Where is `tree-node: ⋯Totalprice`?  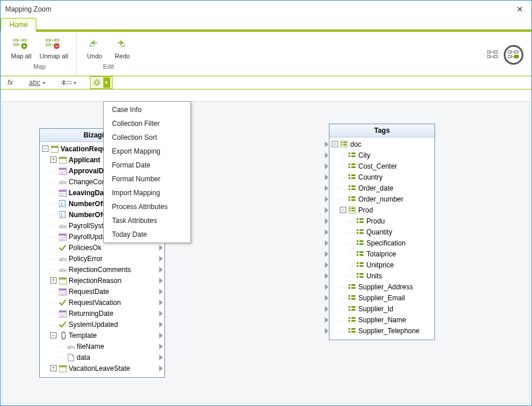 tree-node: ⋯Totalprice is located at coordinates (382, 254).